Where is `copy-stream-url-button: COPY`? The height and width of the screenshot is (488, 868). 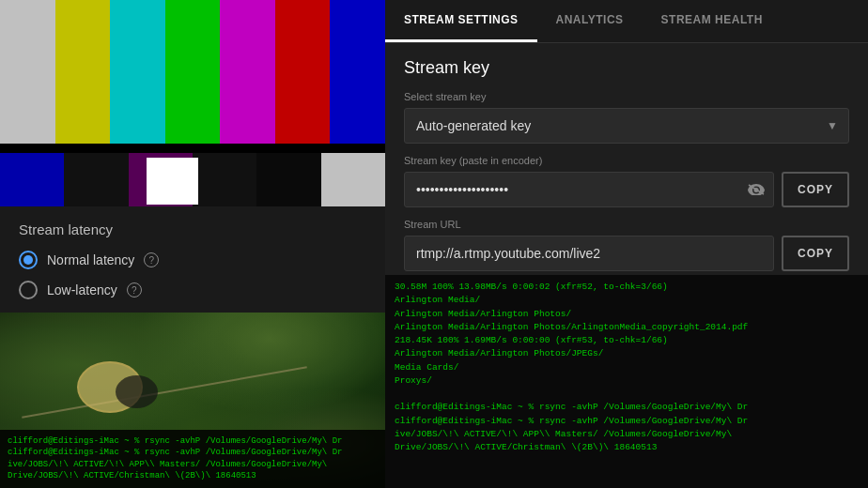 copy-stream-url-button: COPY is located at coordinates (815, 253).